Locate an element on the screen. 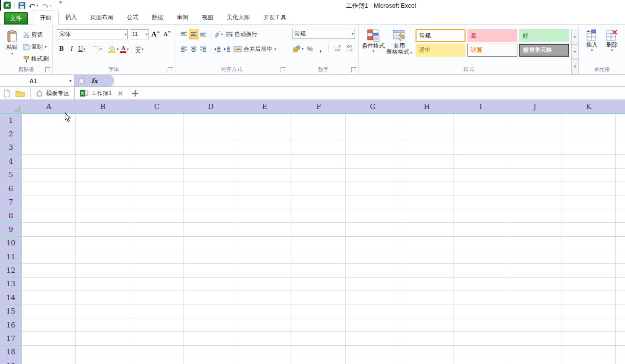  row-header-18: 18 is located at coordinates (11, 352).